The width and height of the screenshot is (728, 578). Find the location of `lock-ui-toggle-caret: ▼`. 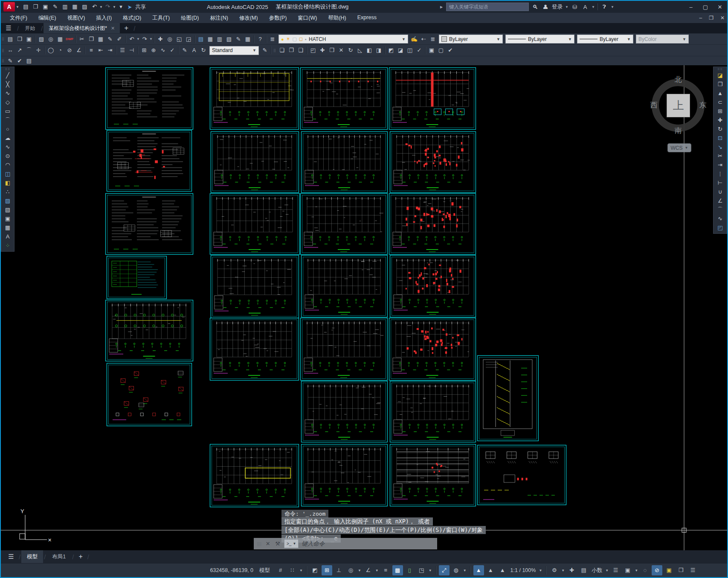

lock-ui-toggle-caret: ▼ is located at coordinates (636, 571).